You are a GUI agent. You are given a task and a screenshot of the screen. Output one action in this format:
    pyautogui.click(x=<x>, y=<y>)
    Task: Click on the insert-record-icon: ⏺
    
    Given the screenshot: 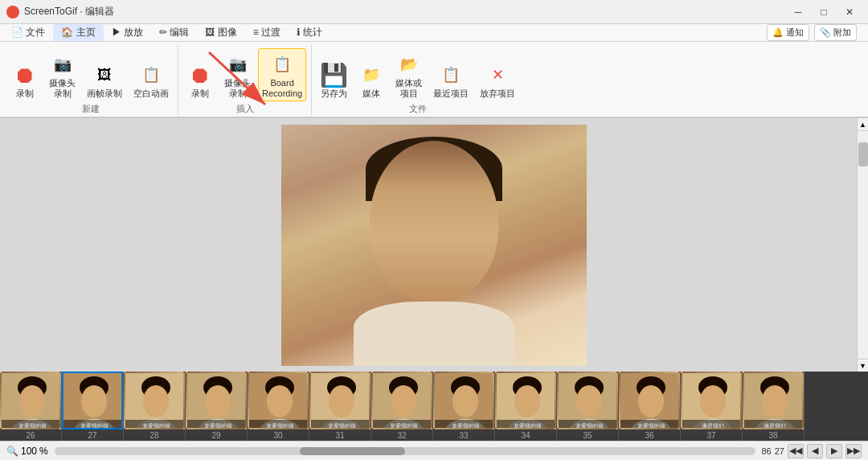 What is the action you would take?
    pyautogui.click(x=200, y=75)
    